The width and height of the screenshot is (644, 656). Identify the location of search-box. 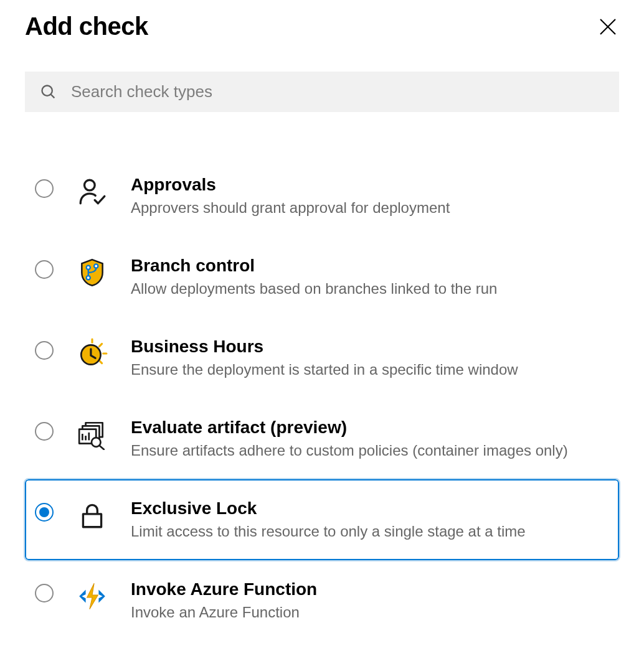
(322, 92).